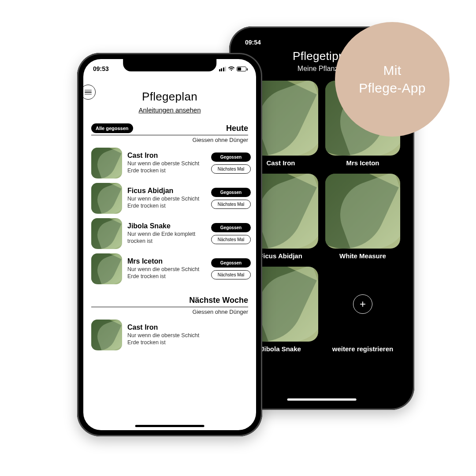 This screenshot has width=476, height=476. What do you see at coordinates (281, 256) in the screenshot?
I see `plant-label: Ficus Abidjan` at bounding box center [281, 256].